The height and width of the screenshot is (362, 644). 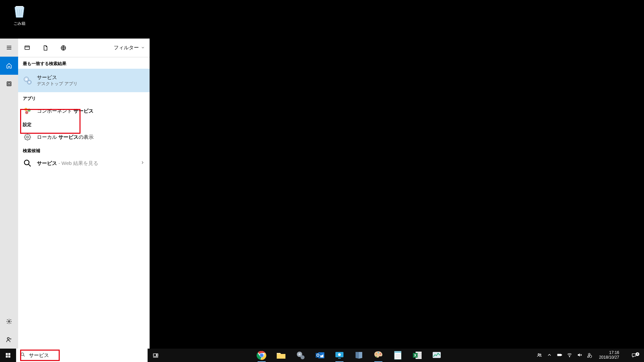 What do you see at coordinates (19, 23) in the screenshot?
I see `recycle-bin-label: ごみ箱` at bounding box center [19, 23].